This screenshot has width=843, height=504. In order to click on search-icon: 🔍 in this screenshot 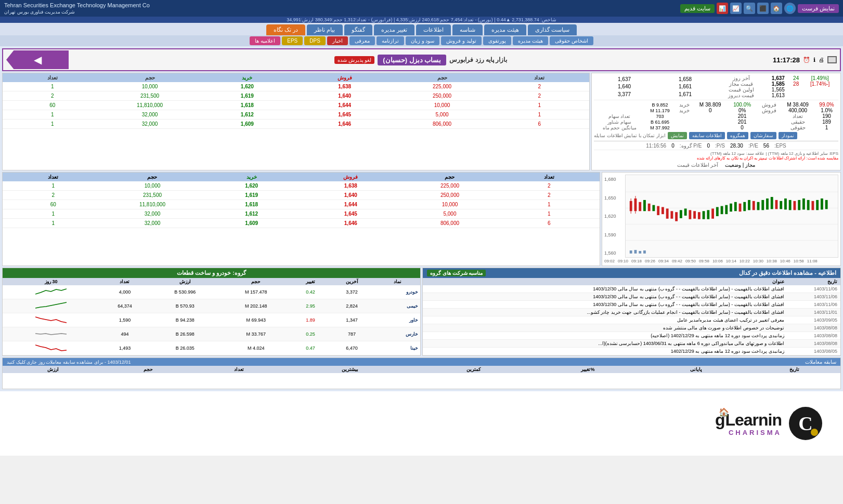, I will do `click(749, 8)`.